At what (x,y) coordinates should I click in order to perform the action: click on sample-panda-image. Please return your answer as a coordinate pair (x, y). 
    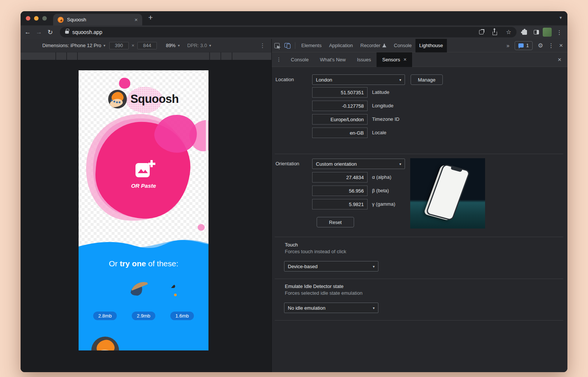
    Looking at the image, I should click on (105, 295).